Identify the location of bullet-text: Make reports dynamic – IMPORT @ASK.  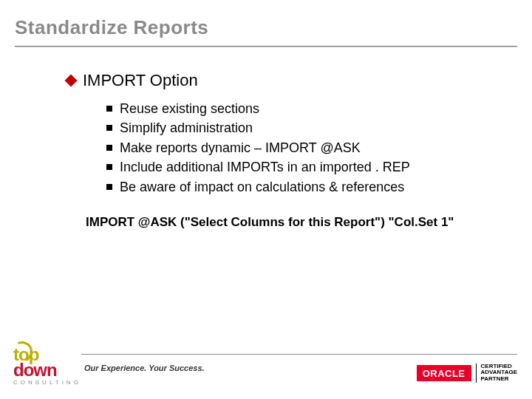
(240, 148).